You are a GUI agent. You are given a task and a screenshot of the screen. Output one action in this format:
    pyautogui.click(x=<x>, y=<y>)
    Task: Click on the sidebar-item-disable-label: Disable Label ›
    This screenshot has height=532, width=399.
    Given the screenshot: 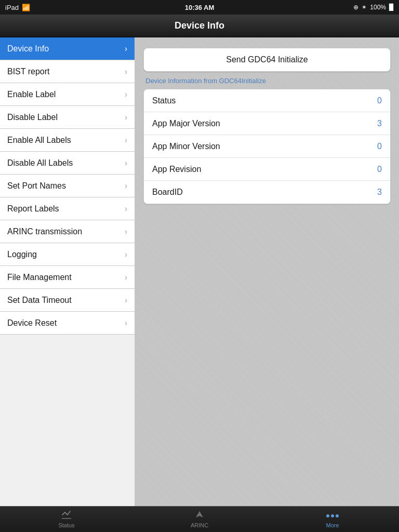 What is the action you would take?
    pyautogui.click(x=68, y=117)
    